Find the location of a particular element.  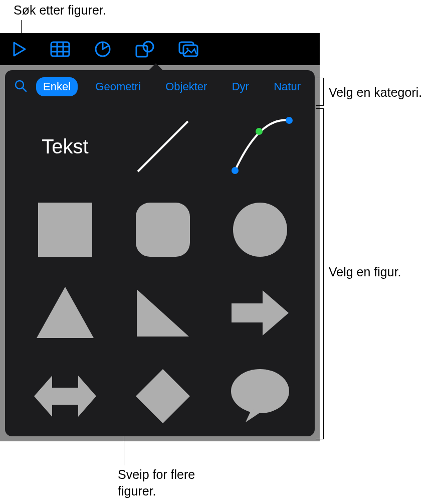

search-icon is located at coordinates (21, 87).